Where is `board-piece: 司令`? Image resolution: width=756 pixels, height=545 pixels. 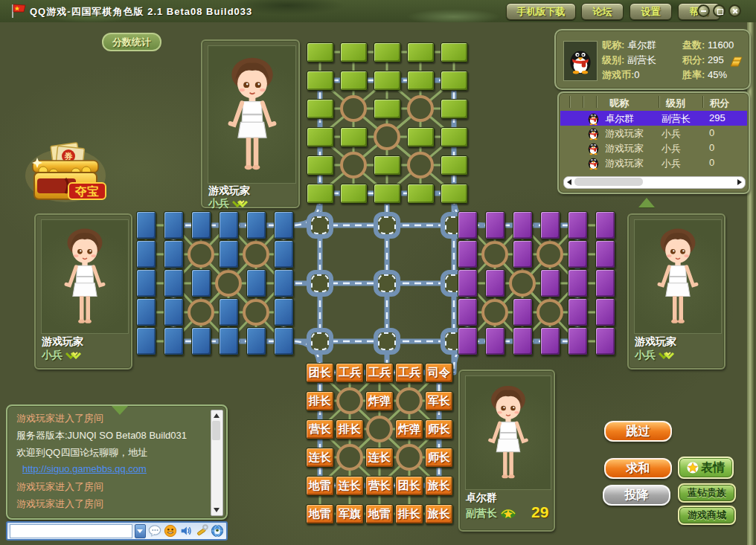
board-piece: 司令 is located at coordinates (439, 373).